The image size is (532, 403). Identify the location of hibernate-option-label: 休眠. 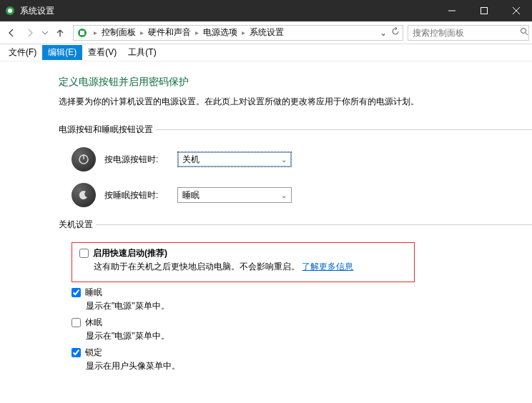
(94, 323).